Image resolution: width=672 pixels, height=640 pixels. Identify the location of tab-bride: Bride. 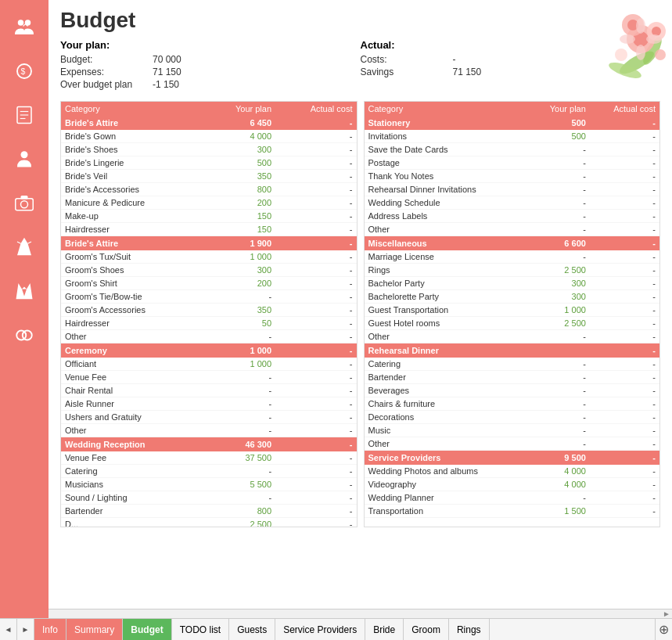
(385, 630).